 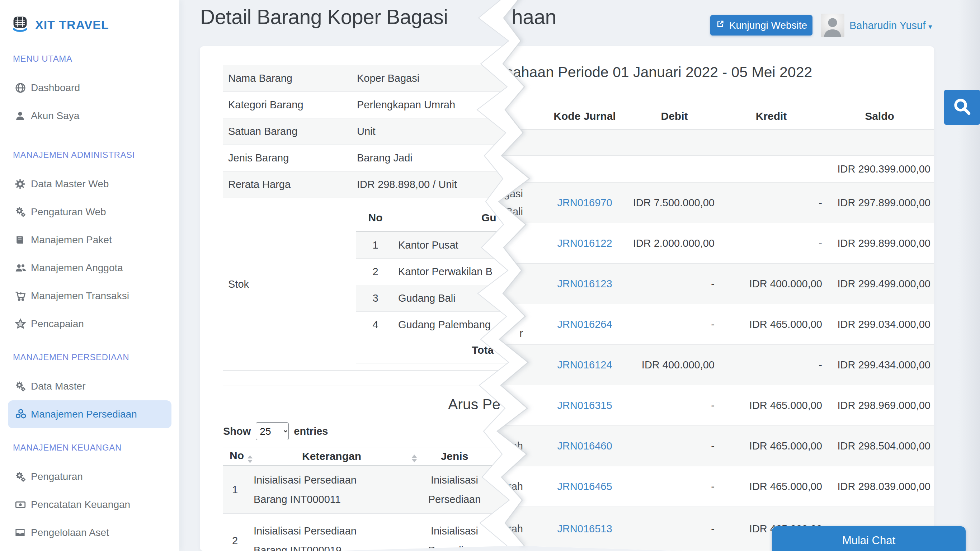 I want to click on sidebar-item-laporan-keuangan: Laporan Keuangan, so click(x=90, y=549).